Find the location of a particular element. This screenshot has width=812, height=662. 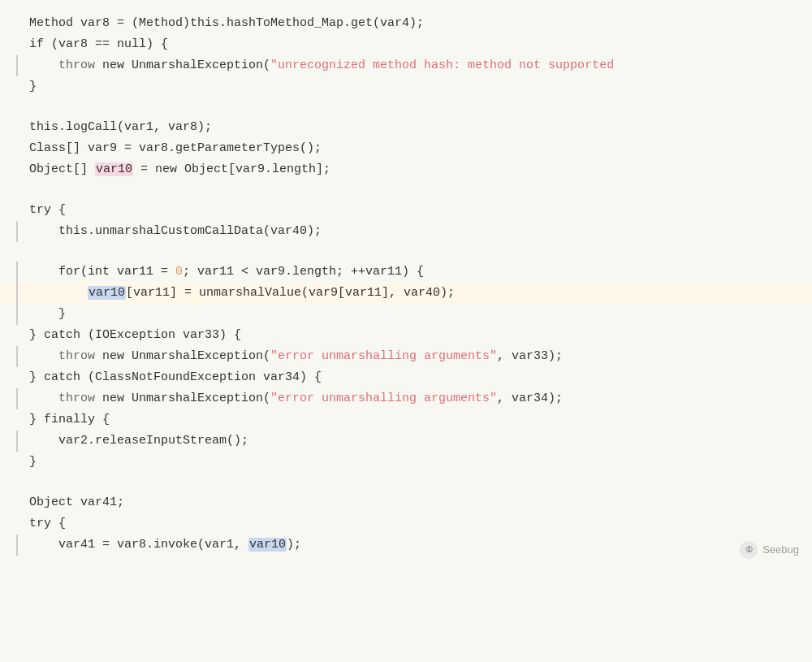

code-text: if (var8 == null) { is located at coordinates (84, 45).